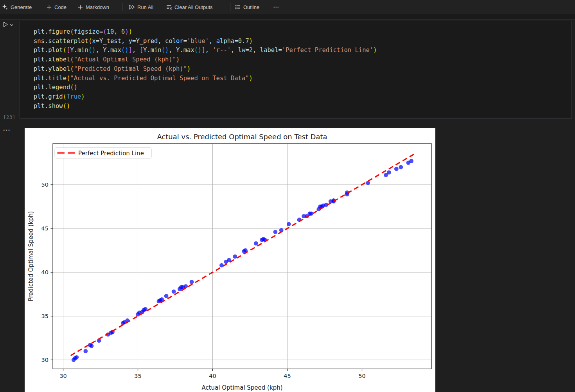 The height and width of the screenshot is (392, 575). I want to click on outline-icon, so click(238, 7).